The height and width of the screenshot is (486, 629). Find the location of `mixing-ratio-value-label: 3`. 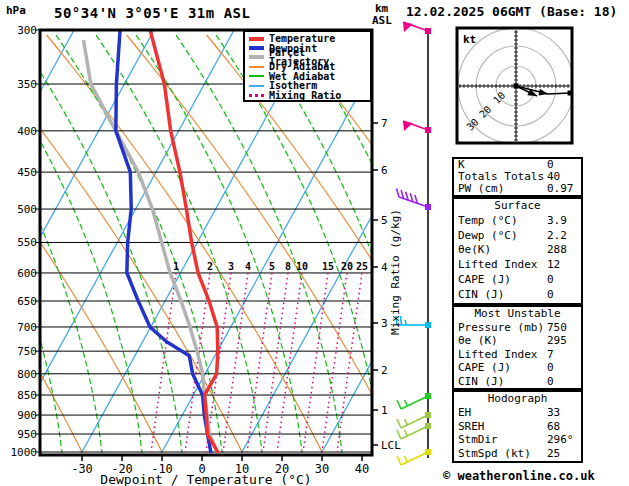

mixing-ratio-value-label: 3 is located at coordinates (231, 266).